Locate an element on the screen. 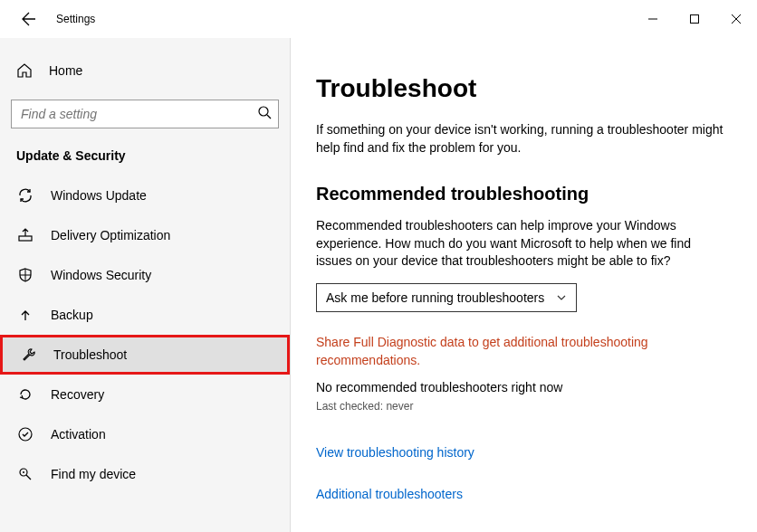 The image size is (757, 532). sidebar-item-label: Delivery Optimization is located at coordinates (110, 235).